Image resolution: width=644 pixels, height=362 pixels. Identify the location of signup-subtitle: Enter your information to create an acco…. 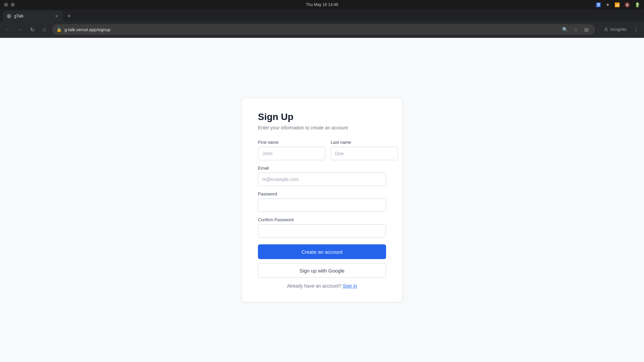
(322, 128).